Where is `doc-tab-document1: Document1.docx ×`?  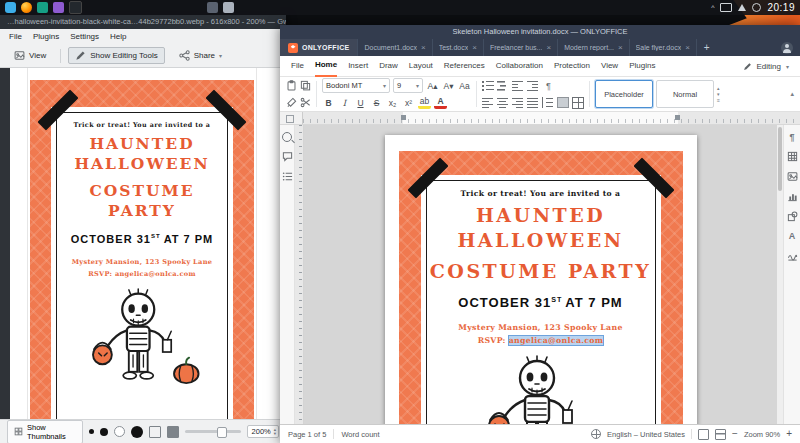 doc-tab-document1: Document1.docx × is located at coordinates (394, 48).